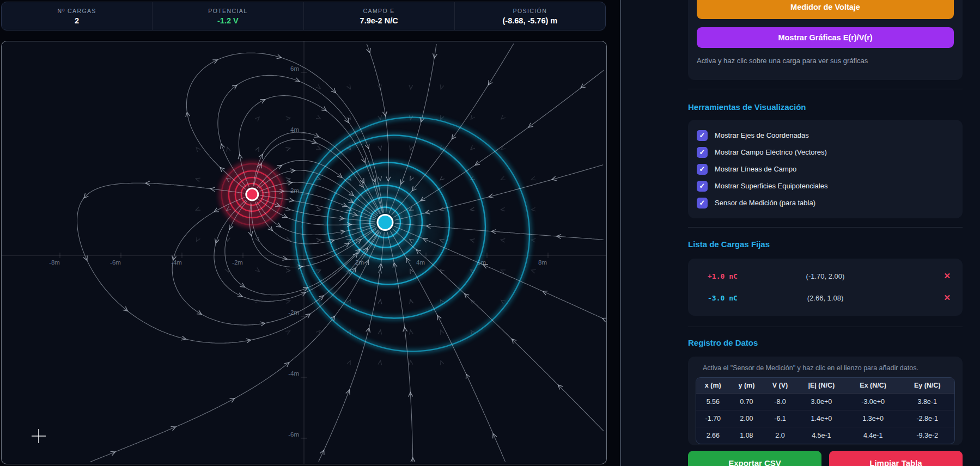  Describe the element at coordinates (825, 169) in the screenshot. I see `checkbox-list: ✓ Mostrar Ejes de Coordenadas ✓ Mostrar …` at that location.